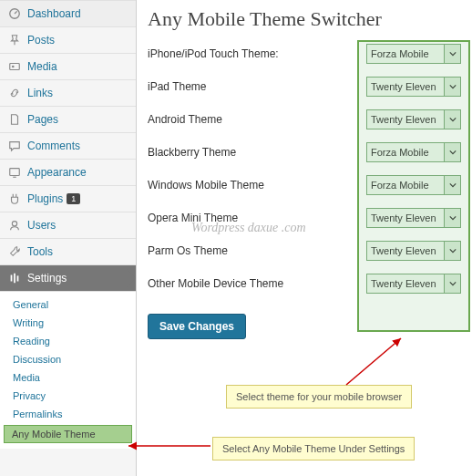 The width and height of the screenshot is (472, 476). I want to click on callout-theme-select: Select theme for your mobile browser, so click(319, 397).